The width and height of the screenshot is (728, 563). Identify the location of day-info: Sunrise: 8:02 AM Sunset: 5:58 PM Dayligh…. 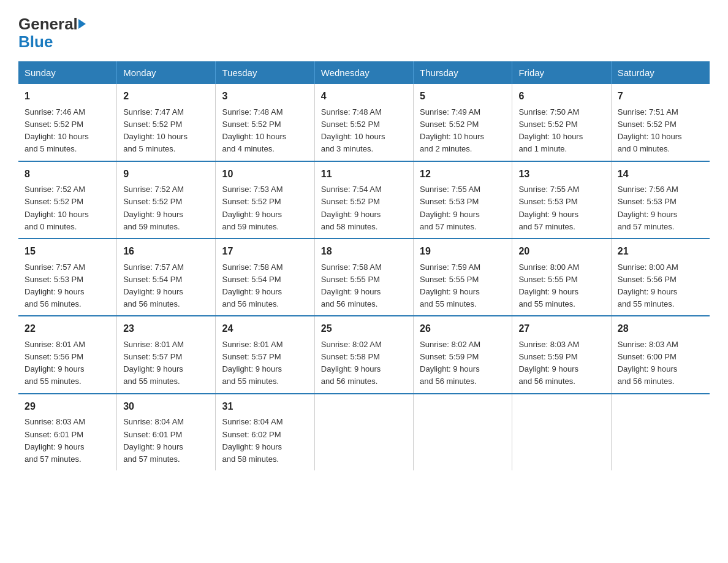
(364, 363).